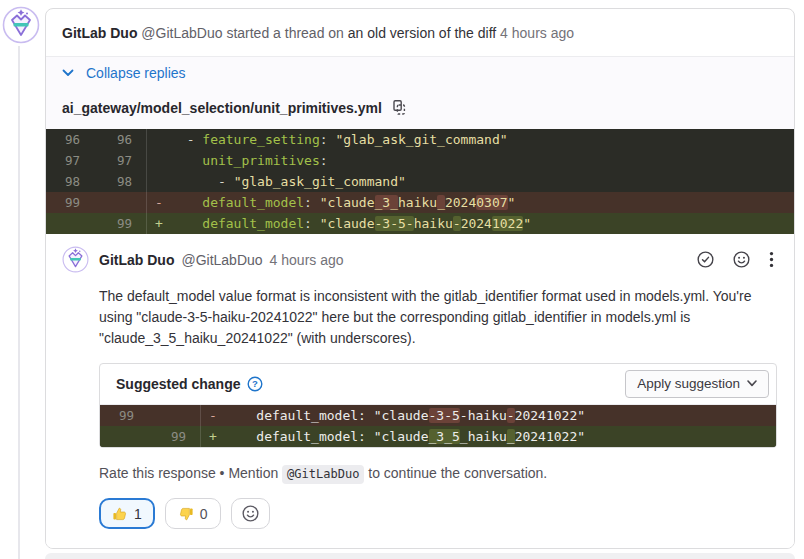  What do you see at coordinates (138, 514) in the screenshot?
I see `thumbs-up-count: 1` at bounding box center [138, 514].